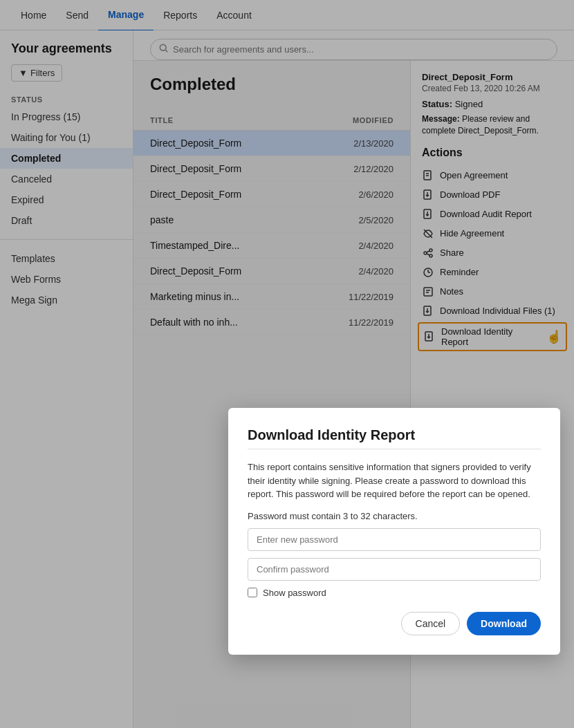 The image size is (574, 728). I want to click on cancel-button: Cancel, so click(431, 624).